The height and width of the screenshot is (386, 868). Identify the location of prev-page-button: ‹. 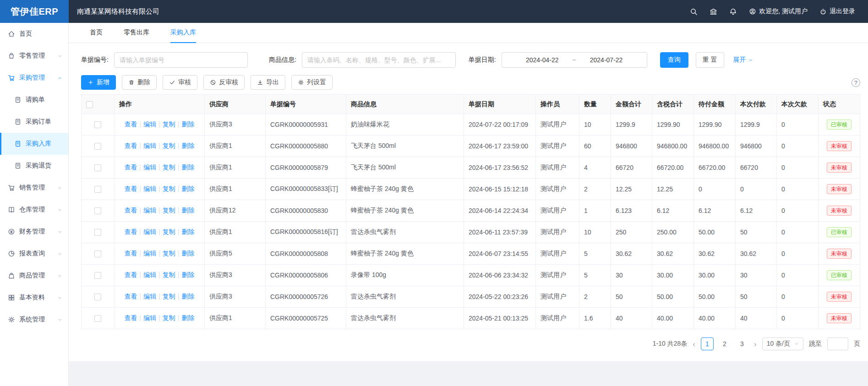
(694, 344).